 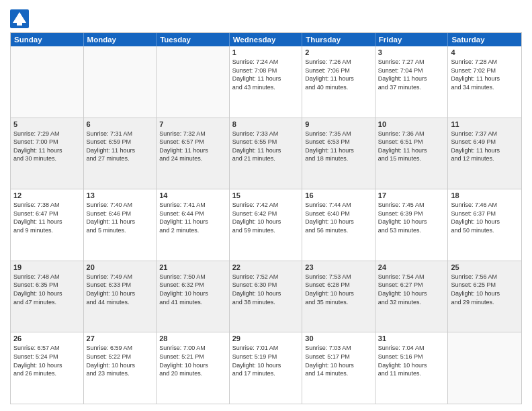 I want to click on day-number: 14, so click(x=193, y=195).